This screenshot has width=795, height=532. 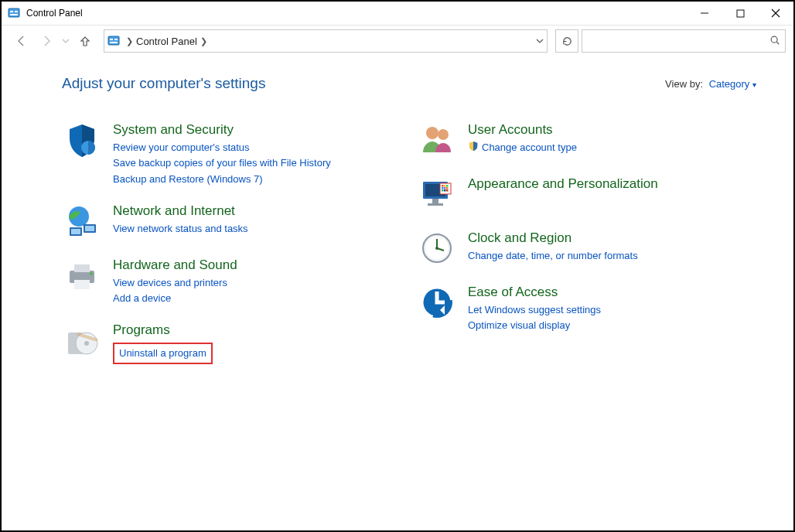 What do you see at coordinates (755, 85) in the screenshot?
I see `chevron-down-icon: ▾` at bounding box center [755, 85].